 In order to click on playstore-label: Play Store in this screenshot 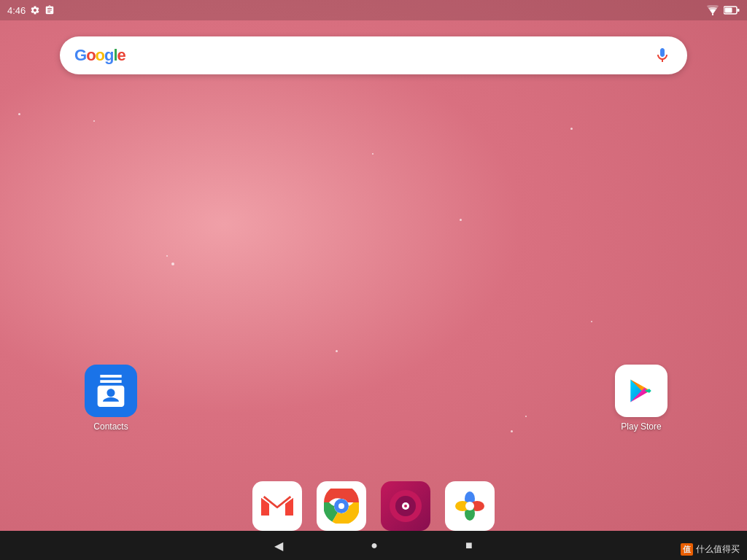, I will do `click(640, 427)`.